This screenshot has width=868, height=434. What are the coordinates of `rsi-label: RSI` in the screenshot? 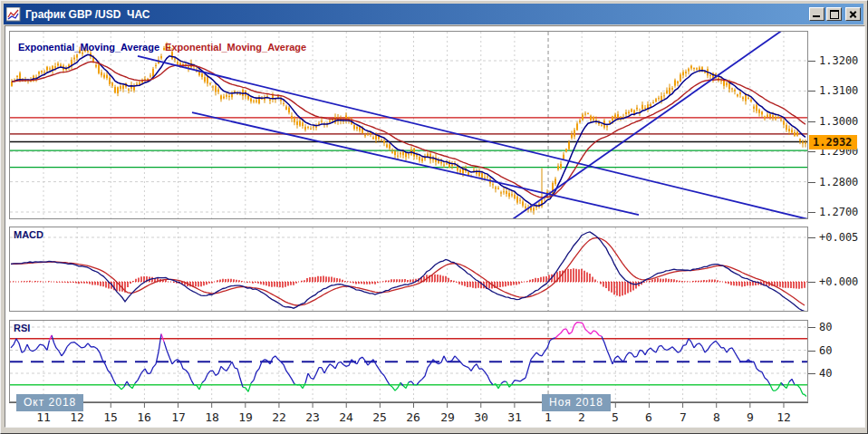 It's located at (22, 328).